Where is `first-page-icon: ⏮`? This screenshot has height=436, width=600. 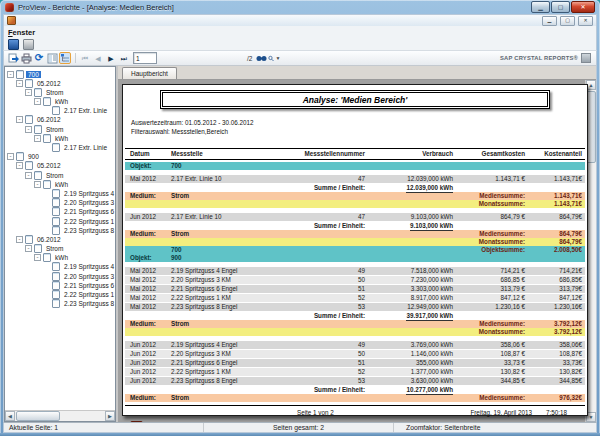 first-page-icon: ⏮ is located at coordinates (85, 58).